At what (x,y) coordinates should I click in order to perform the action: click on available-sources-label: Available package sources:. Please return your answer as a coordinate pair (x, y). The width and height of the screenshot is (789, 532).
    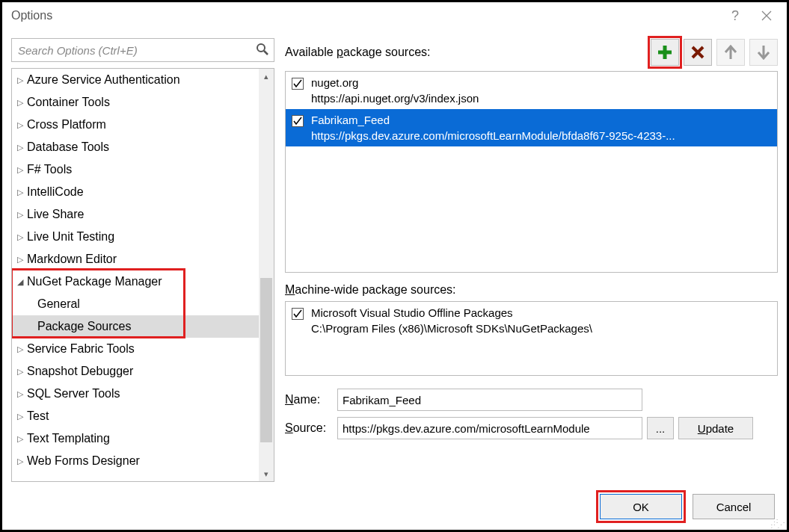
    Looking at the image, I should click on (357, 52).